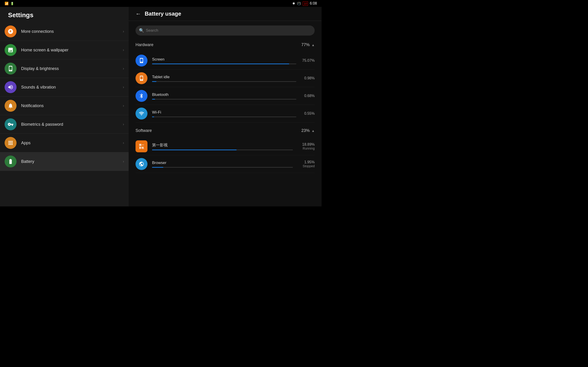 This screenshot has height=367, width=588. What do you see at coordinates (64, 162) in the screenshot?
I see `settings-item-battery: Battery ›` at bounding box center [64, 162].